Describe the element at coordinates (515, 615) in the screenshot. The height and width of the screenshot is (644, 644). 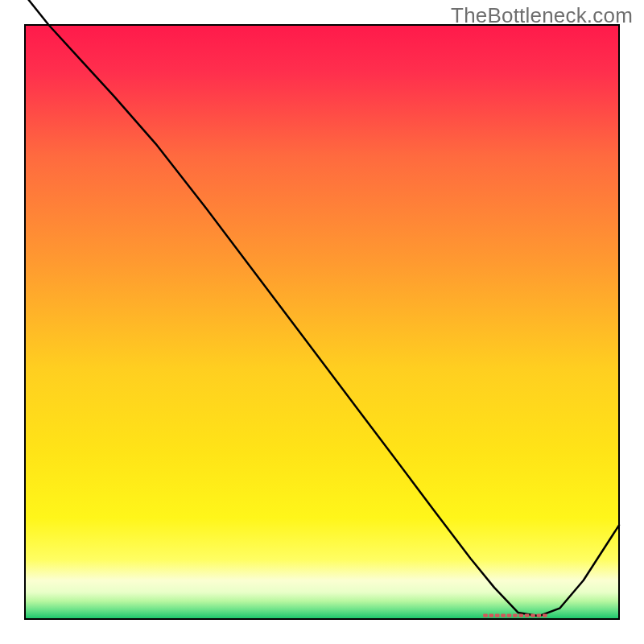
I see `optimal-marker` at that location.